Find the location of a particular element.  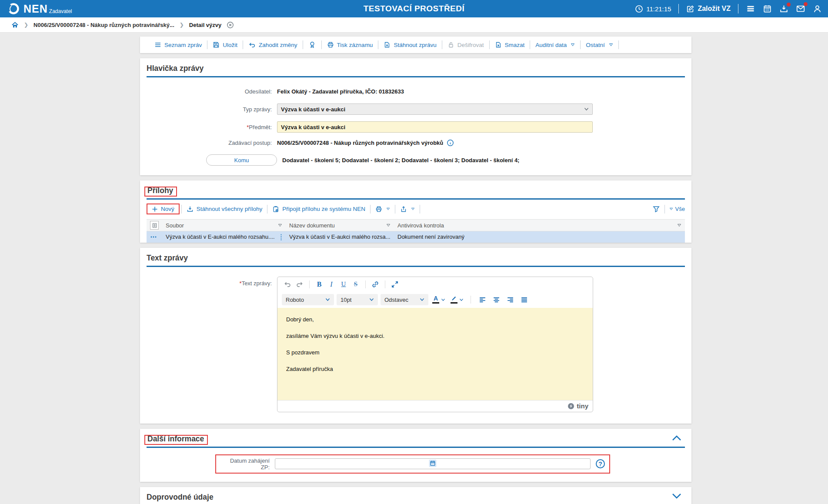

share-icon is located at coordinates (404, 209).